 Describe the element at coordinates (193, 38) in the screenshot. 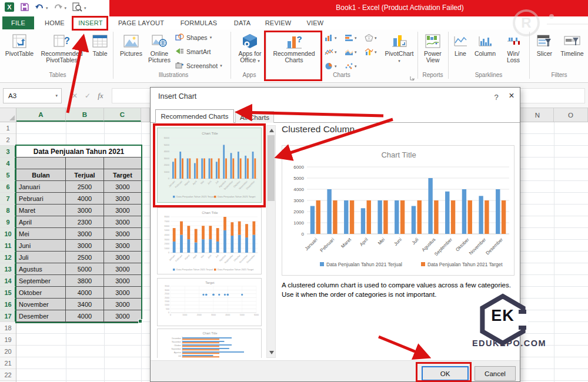

I see `shapes-button: Shapes▾` at that location.